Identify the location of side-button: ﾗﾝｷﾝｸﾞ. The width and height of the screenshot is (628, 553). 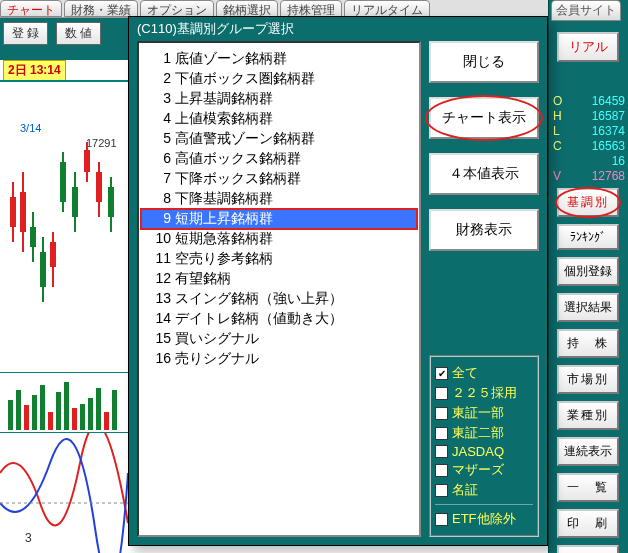
(588, 237).